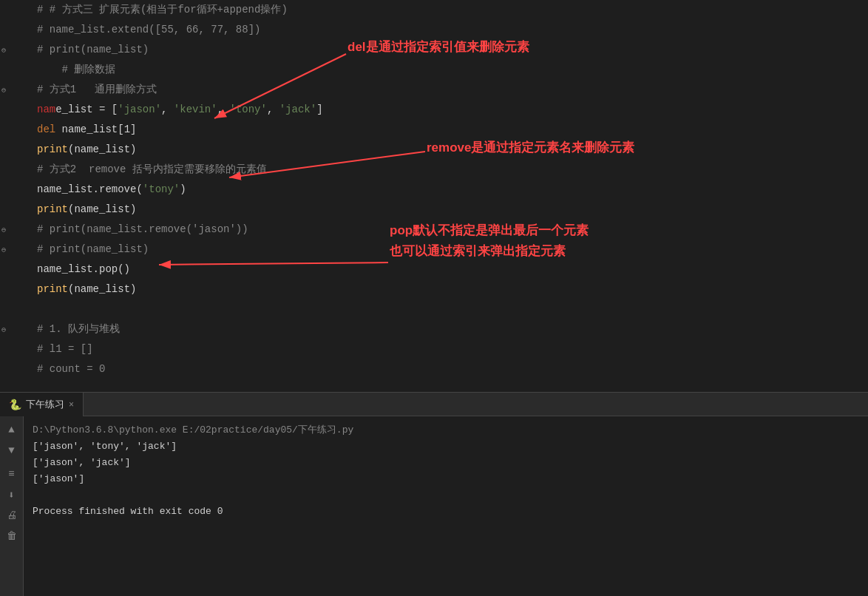 This screenshot has width=868, height=596. What do you see at coordinates (71, 404) in the screenshot?
I see `tab-close-button: ×` at bounding box center [71, 404].